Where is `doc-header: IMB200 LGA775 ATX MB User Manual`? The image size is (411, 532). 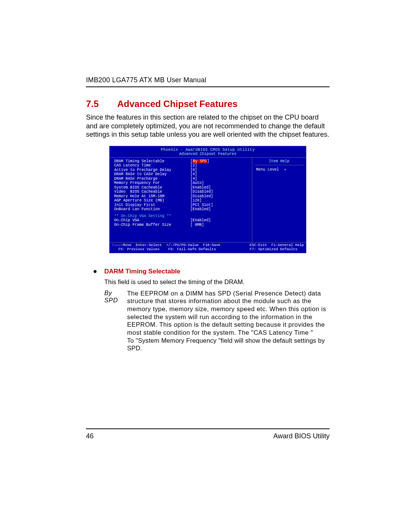 doc-header: IMB200 LGA775 ATX MB User Manual is located at coordinates (208, 81).